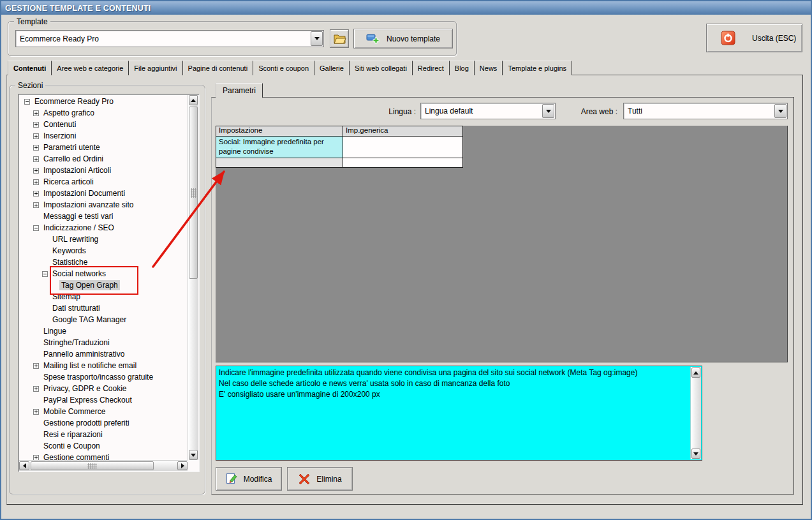 This screenshot has width=812, height=520. What do you see at coordinates (103, 377) in the screenshot?
I see `tree-item-spese-trasporto-incasso-gratuite: Spese trasporto/incasso gratuite` at bounding box center [103, 377].